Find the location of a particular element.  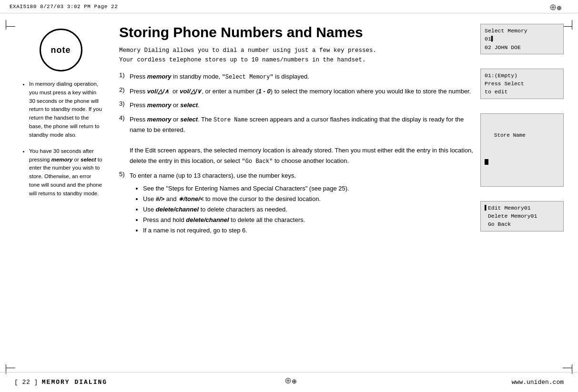

step-1: 1) Press memory in standby mode, "Select… is located at coordinates (297, 77).